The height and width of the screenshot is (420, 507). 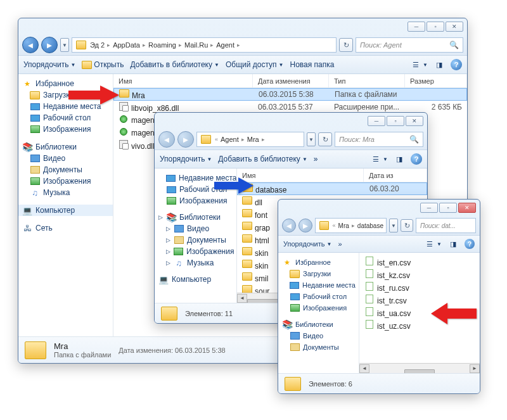 I want to click on libraries-header: ▷📚Библиотеки, so click(x=195, y=217).